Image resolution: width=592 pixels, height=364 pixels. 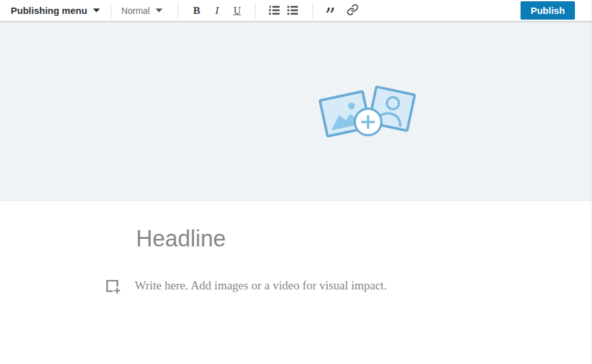 I want to click on bullet-list-button, so click(x=292, y=11).